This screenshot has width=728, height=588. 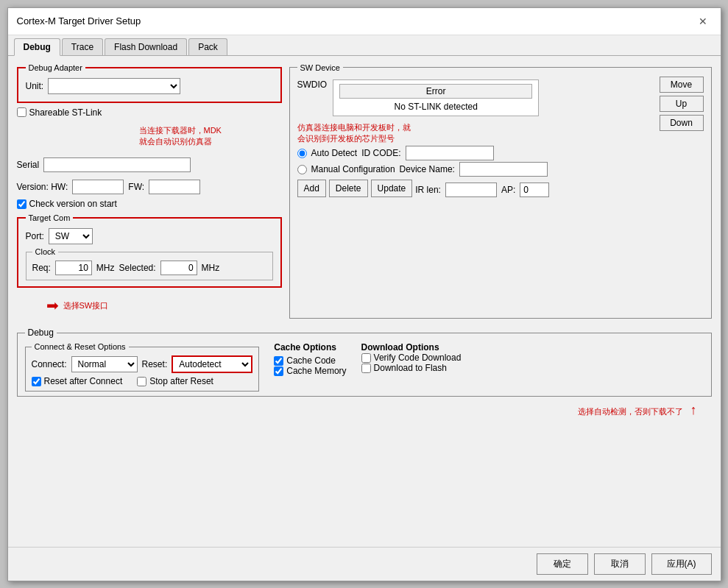 What do you see at coordinates (149, 137) in the screenshot?
I see `annotation-block-1: 当连接下载器时，MDK 就会自动识别仿真器` at bounding box center [149, 137].